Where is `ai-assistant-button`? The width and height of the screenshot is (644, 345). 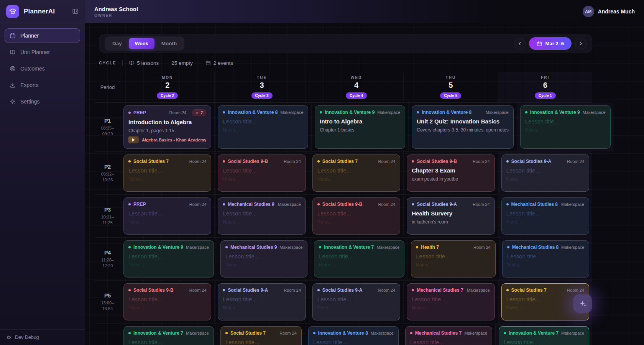
ai-assistant-button is located at coordinates (583, 304).